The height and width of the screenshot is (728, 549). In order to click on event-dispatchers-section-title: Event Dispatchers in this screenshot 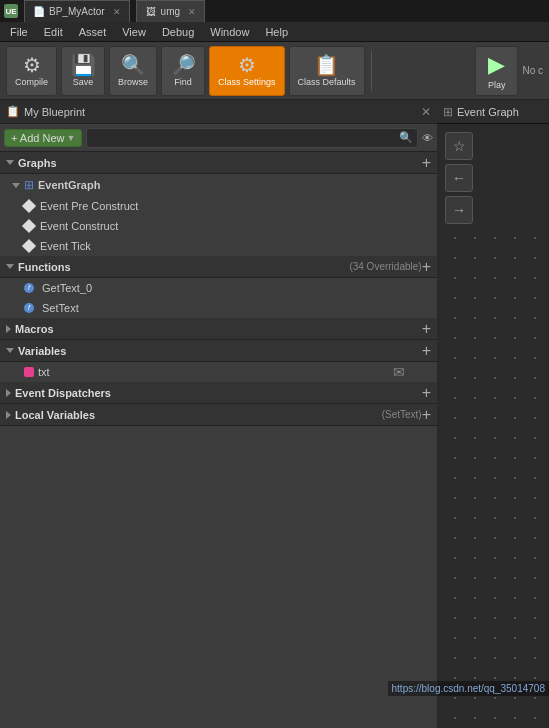, I will do `click(218, 393)`.